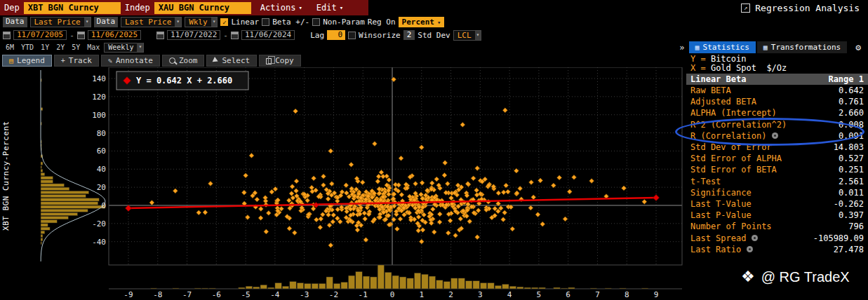  I want to click on tab-transformations: ▦Transformations, so click(802, 48).